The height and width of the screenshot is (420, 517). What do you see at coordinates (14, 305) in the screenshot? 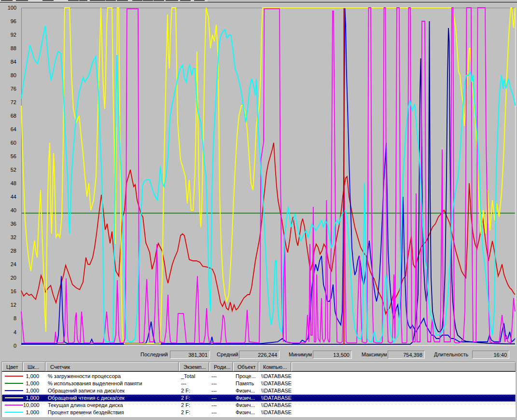
I see `svg-text: 12` at bounding box center [14, 305].